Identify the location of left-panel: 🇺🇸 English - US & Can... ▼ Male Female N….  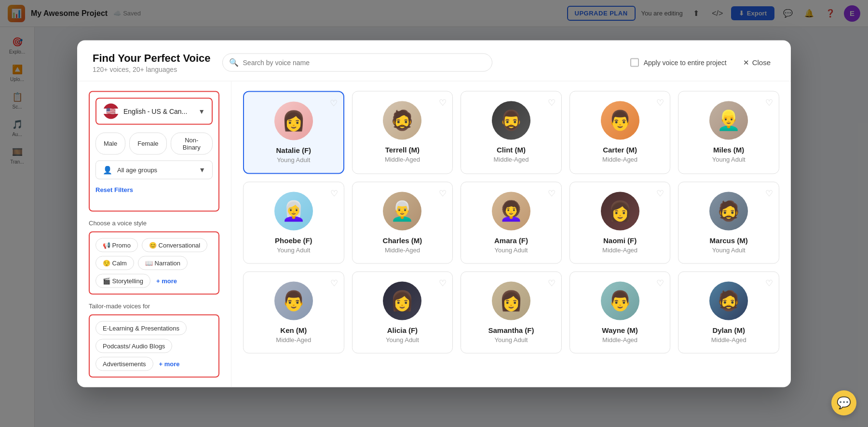
(154, 234).